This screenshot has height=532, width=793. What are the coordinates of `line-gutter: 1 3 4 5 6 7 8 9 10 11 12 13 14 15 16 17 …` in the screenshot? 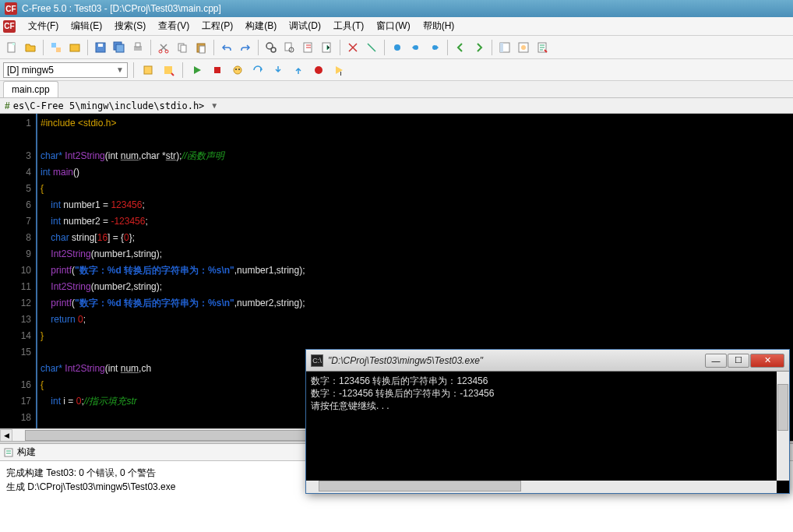 It's located at (19, 277).